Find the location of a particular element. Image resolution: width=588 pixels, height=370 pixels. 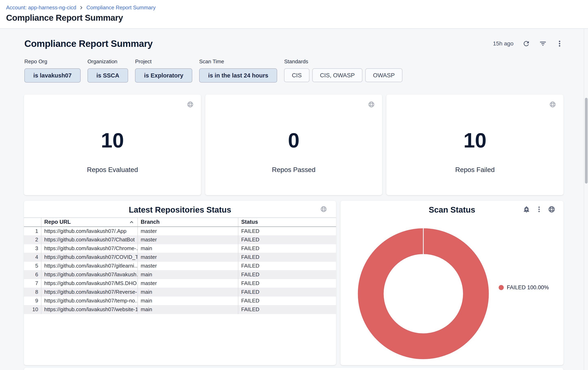

cell-url: https://github.com/lavakush07/Reverse-… is located at coordinates (89, 292).